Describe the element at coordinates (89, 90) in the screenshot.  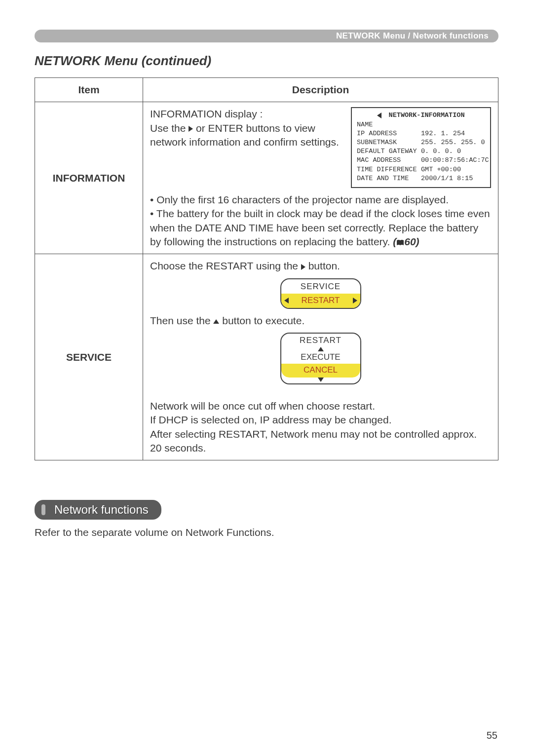
I see `col-item: Item` at that location.